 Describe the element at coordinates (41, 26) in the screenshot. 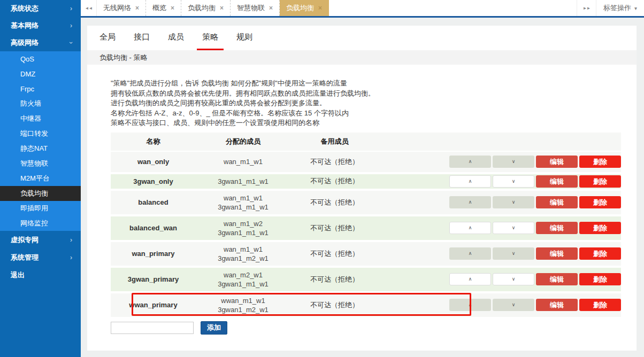

I see `sidebar-group: 基本网络›` at that location.